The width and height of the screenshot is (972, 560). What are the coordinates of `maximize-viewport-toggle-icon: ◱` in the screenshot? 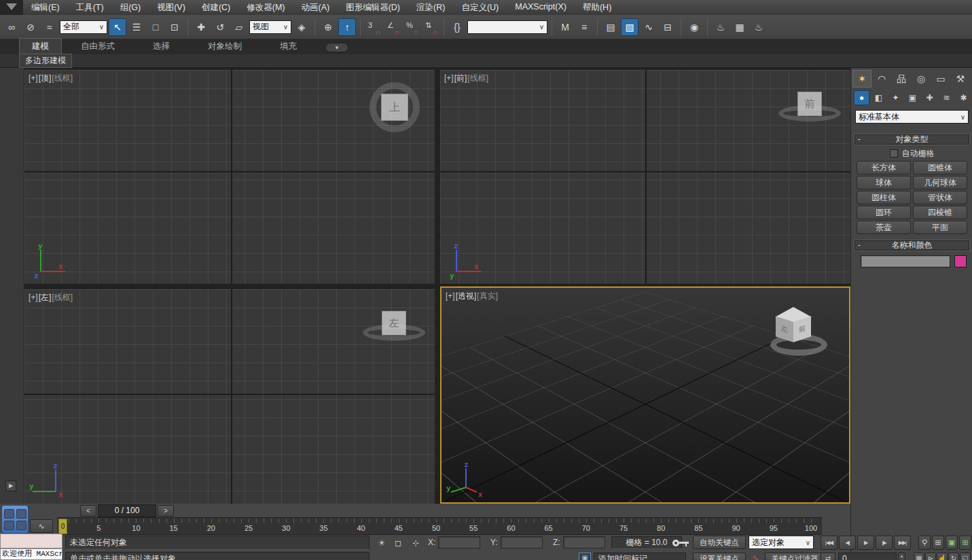 It's located at (965, 557).